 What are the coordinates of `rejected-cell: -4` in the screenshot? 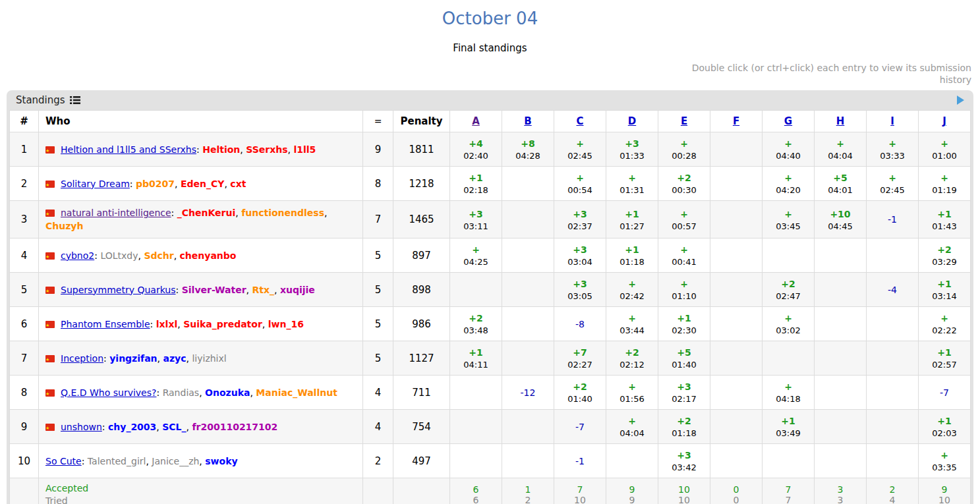 It's located at (892, 290).